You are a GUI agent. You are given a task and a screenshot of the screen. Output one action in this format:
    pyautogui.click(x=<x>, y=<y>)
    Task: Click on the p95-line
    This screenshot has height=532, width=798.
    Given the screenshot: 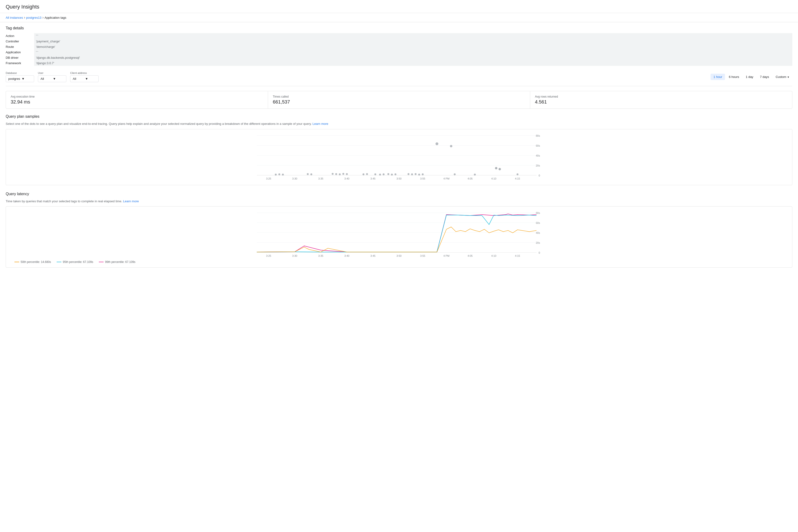 What is the action you would take?
    pyautogui.click(x=397, y=233)
    